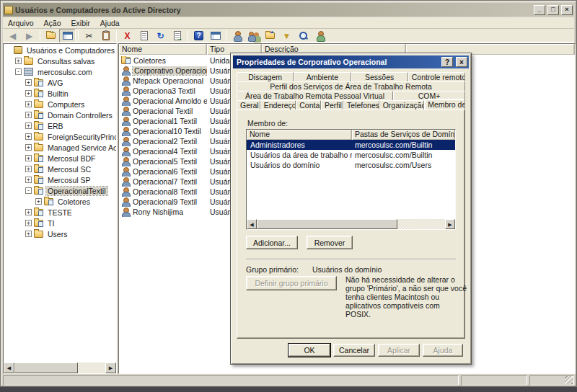 This screenshot has width=577, height=392. Describe the element at coordinates (60, 115) in the screenshot. I see `tree-item-domain-controllers: +Domain Controllers` at that location.